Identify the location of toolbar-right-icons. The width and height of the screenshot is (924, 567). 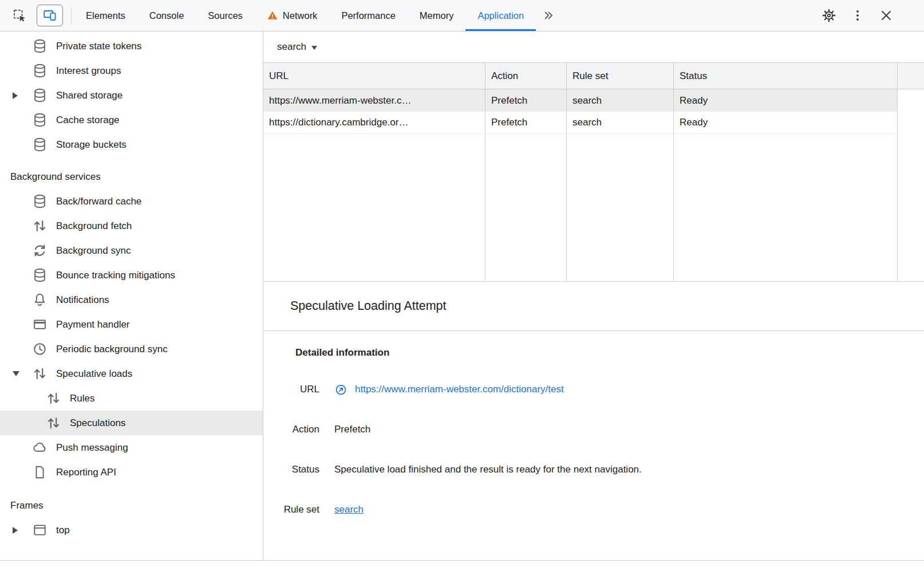
(871, 15).